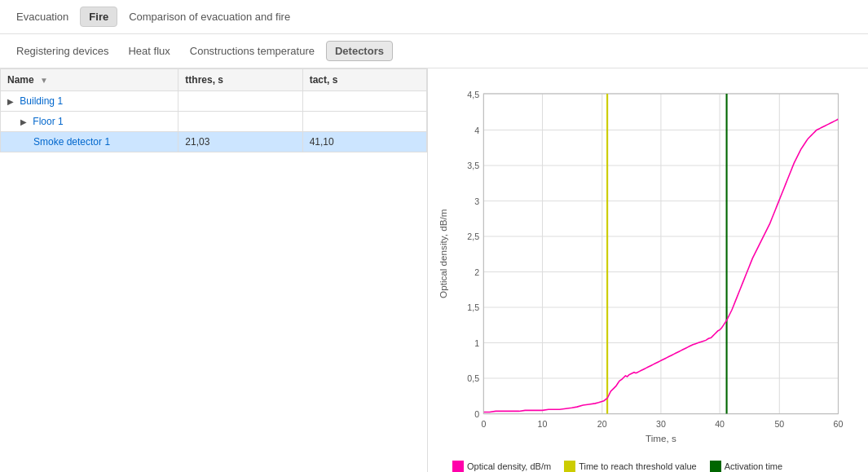 The width and height of the screenshot is (868, 472). What do you see at coordinates (209, 16) in the screenshot?
I see `tab-comparison: Comparison of evacuation and fire` at bounding box center [209, 16].